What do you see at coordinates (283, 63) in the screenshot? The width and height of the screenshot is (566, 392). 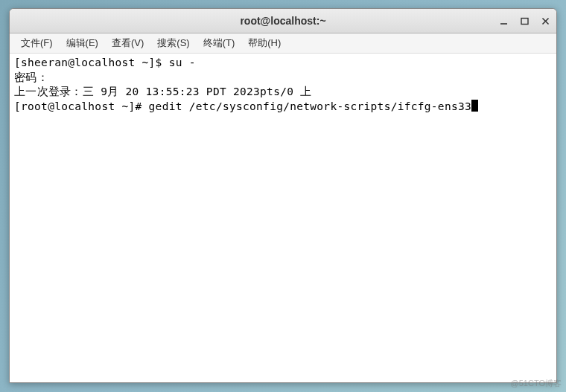 I see `terminal-line: [sheeran@localhost ~]$ su -` at bounding box center [283, 63].